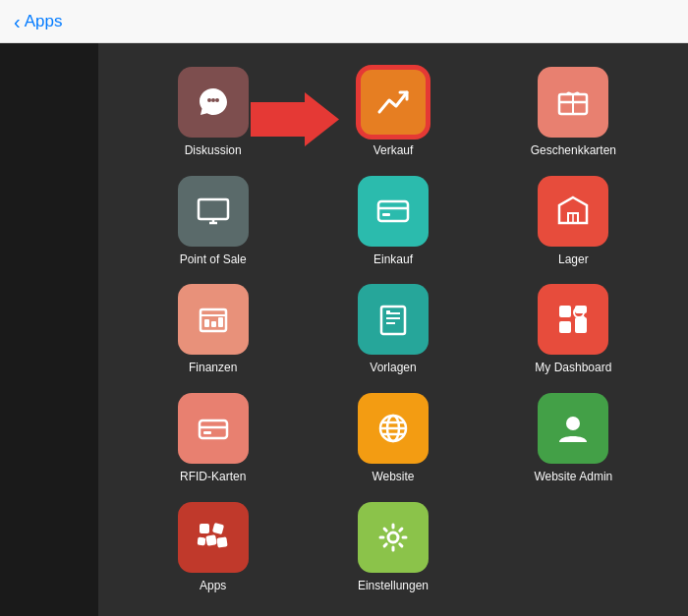  Describe the element at coordinates (212, 367) in the screenshot. I see `app-label-finanzen: Finanzen` at that location.